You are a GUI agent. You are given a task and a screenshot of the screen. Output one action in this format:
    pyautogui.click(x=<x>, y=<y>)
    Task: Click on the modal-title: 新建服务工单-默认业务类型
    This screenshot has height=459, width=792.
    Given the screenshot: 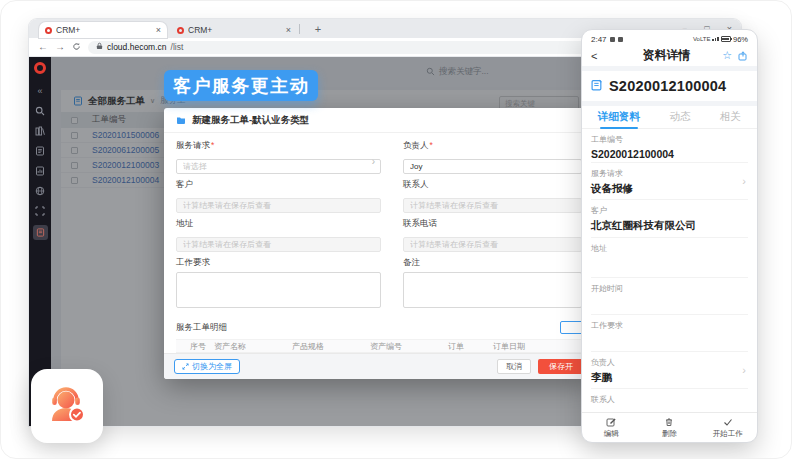 What is the action you would take?
    pyautogui.click(x=250, y=120)
    